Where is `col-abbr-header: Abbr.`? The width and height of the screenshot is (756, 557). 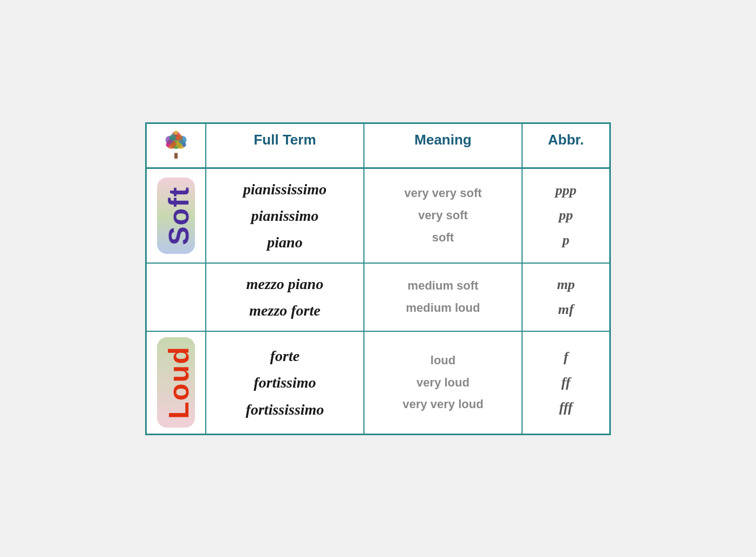
col-abbr-header: Abbr. is located at coordinates (566, 146).